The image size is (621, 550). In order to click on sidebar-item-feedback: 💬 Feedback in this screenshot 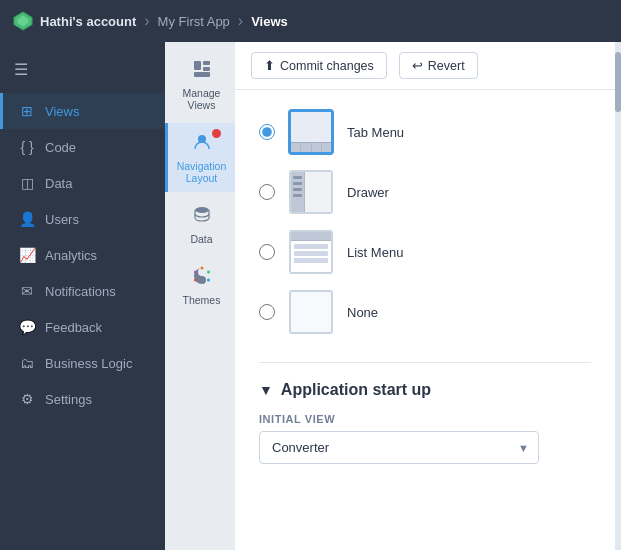, I will do `click(82, 327)`.